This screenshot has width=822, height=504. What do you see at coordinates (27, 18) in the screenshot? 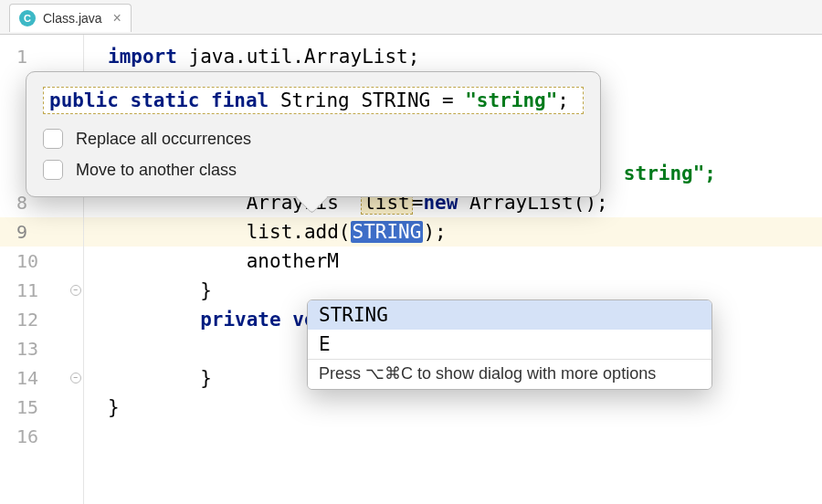
I see `class-file-icon: C` at bounding box center [27, 18].